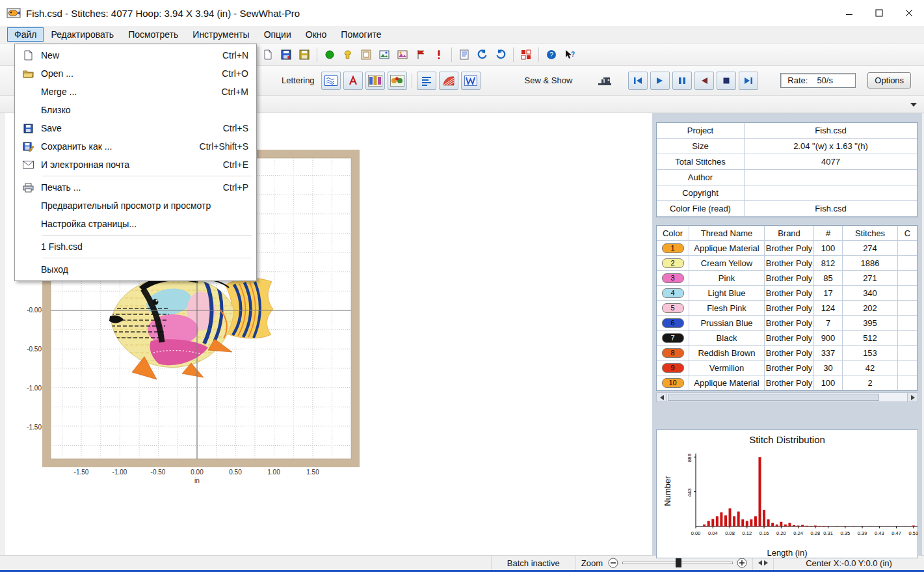 The width and height of the screenshot is (924, 572). Describe the element at coordinates (673, 293) in the screenshot. I see `color-swatch: 4` at that location.